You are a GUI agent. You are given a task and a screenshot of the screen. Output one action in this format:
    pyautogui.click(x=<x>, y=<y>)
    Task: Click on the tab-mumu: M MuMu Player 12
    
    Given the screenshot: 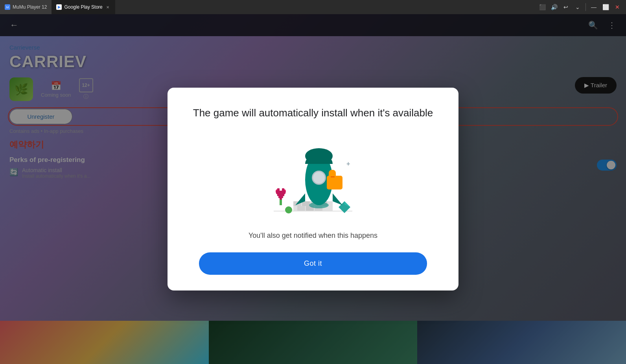 What is the action you would take?
    pyautogui.click(x=26, y=7)
    